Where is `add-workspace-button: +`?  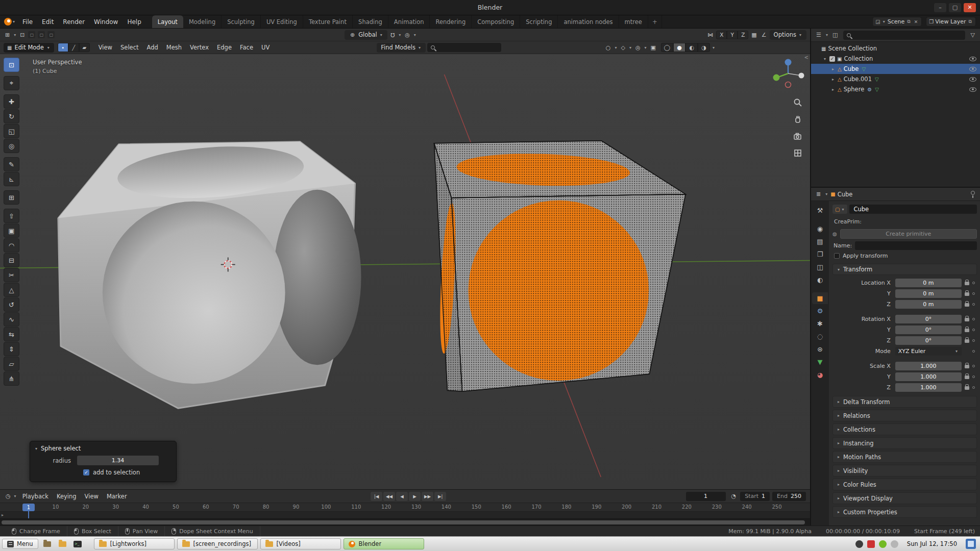 add-workspace-button: + is located at coordinates (655, 21).